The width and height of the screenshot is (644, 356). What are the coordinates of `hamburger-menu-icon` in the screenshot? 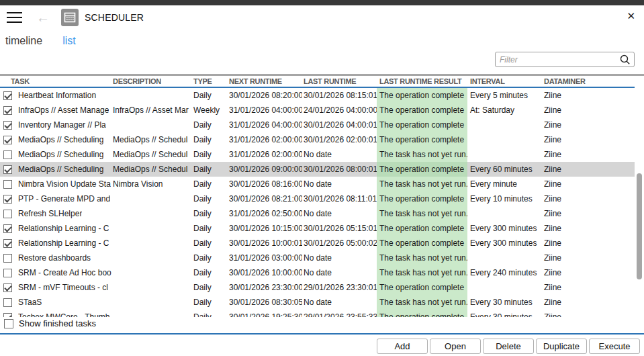 It's located at (15, 17).